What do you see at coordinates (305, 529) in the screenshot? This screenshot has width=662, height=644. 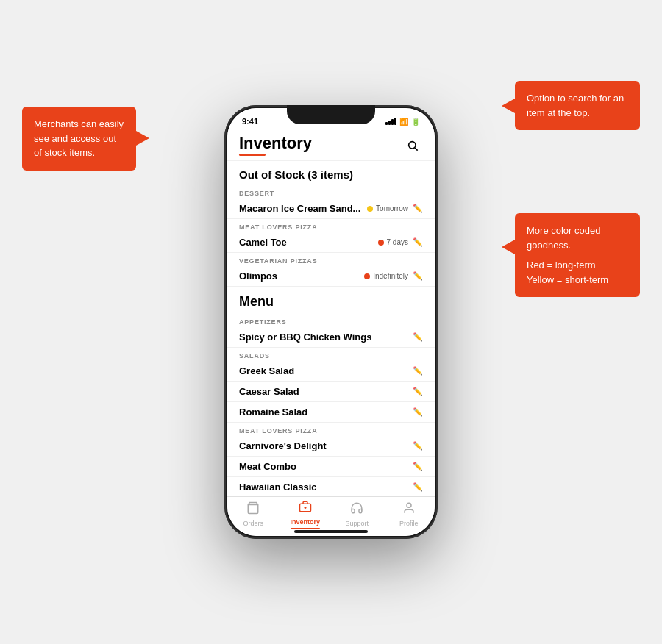 I see `nav-active-bar` at bounding box center [305, 529].